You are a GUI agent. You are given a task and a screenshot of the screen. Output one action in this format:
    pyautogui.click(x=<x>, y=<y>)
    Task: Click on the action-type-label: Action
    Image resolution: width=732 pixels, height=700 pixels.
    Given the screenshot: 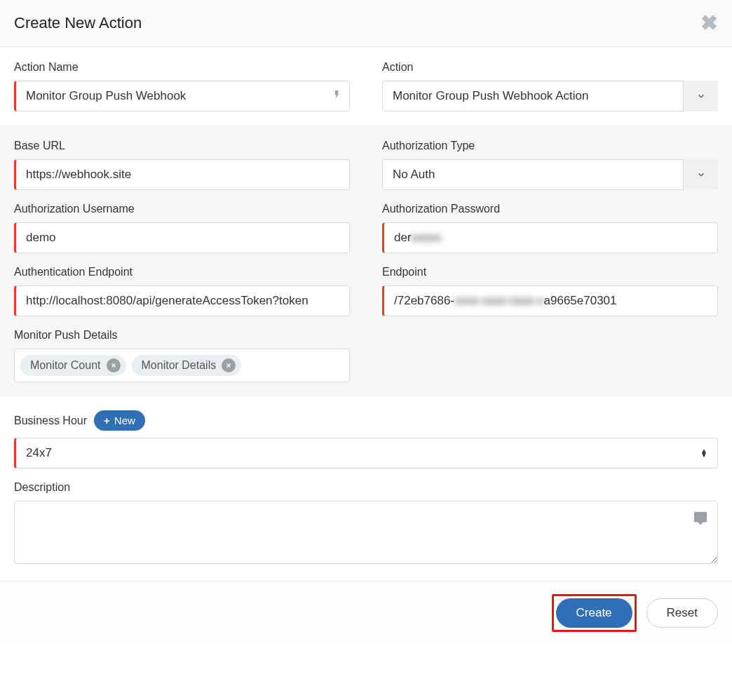 What is the action you would take?
    pyautogui.click(x=550, y=67)
    